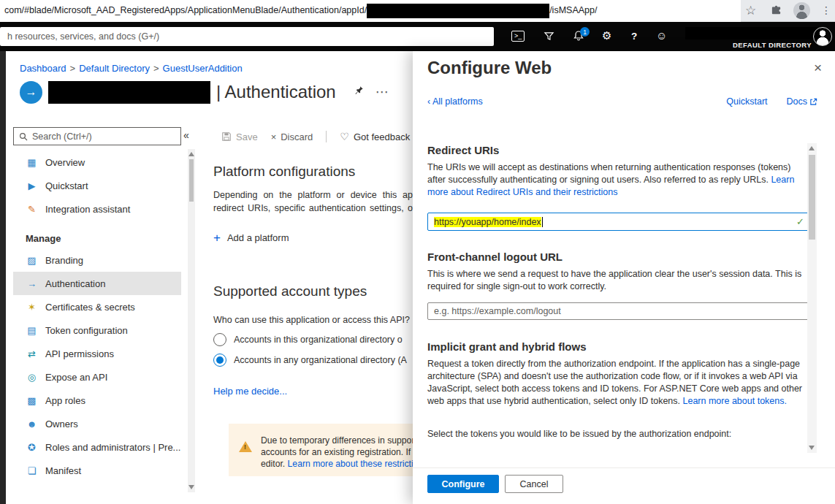 This screenshot has width=835, height=504. What do you see at coordinates (313, 208) in the screenshot?
I see `platform-desc-line2: redirect URIs, specific authentication s…` at bounding box center [313, 208].